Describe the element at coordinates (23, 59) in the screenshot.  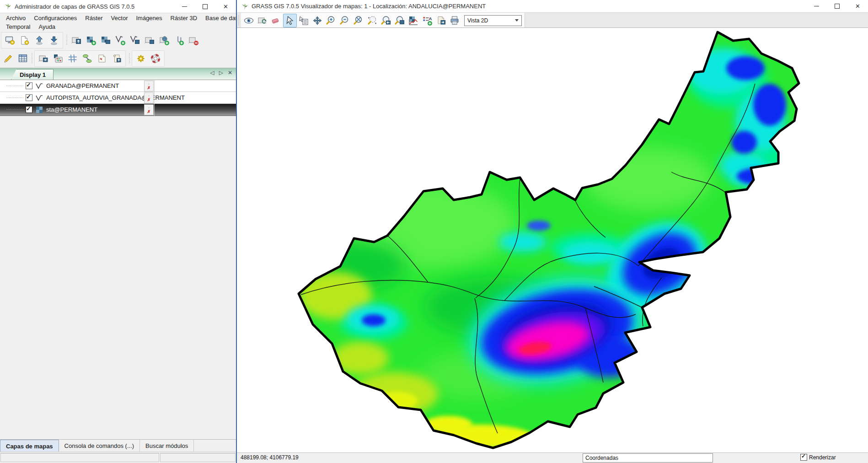
I see `attribute-table-button` at that location.